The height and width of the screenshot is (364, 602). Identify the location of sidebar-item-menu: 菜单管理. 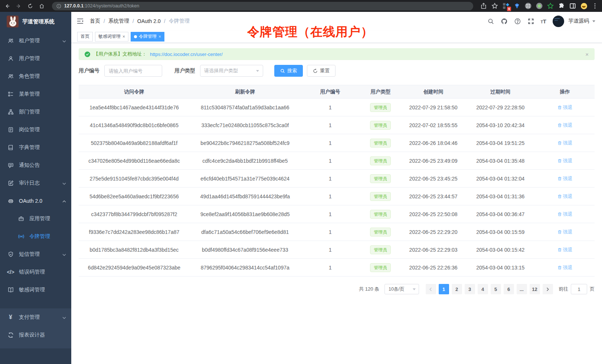
(36, 94).